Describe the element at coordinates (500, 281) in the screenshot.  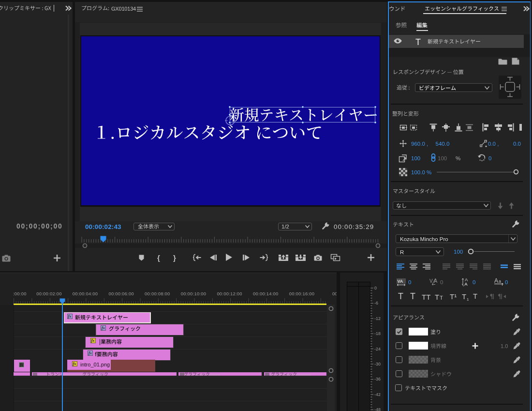
I see `svg-text: a` at that location.